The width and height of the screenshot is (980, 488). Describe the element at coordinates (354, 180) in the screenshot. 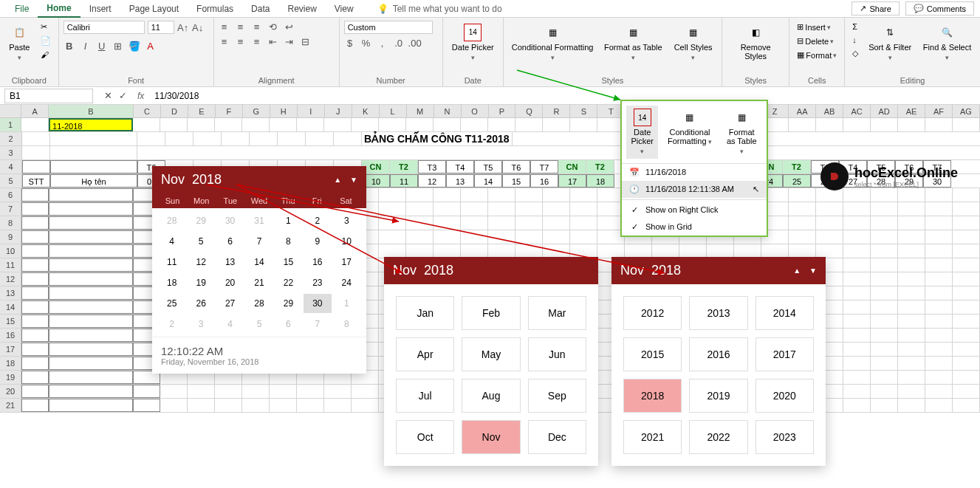

I see `next-month-icon: ▼` at that location.